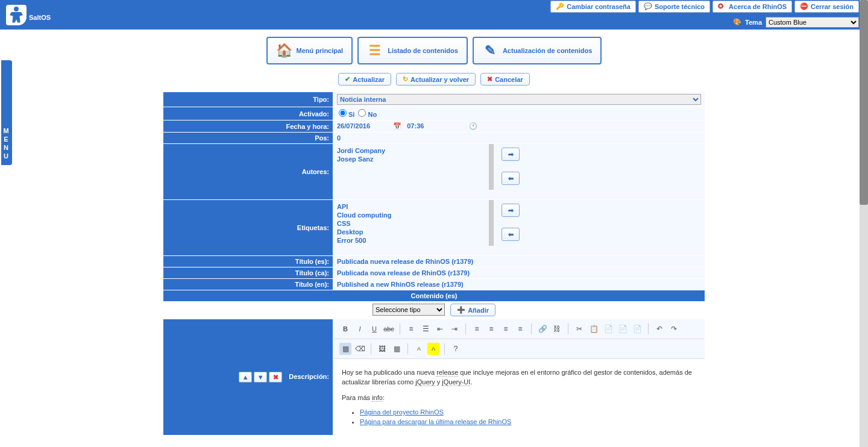 The height and width of the screenshot is (447, 868). What do you see at coordinates (579, 329) in the screenshot?
I see `cut-button: ✂` at bounding box center [579, 329].